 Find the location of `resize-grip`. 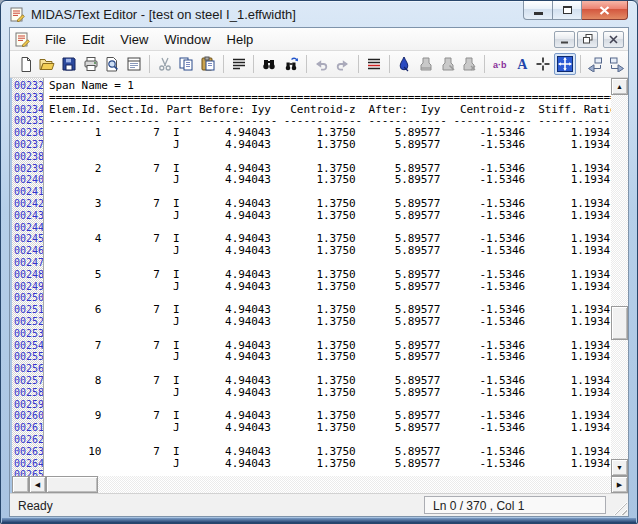

resize-grip is located at coordinates (620, 508).